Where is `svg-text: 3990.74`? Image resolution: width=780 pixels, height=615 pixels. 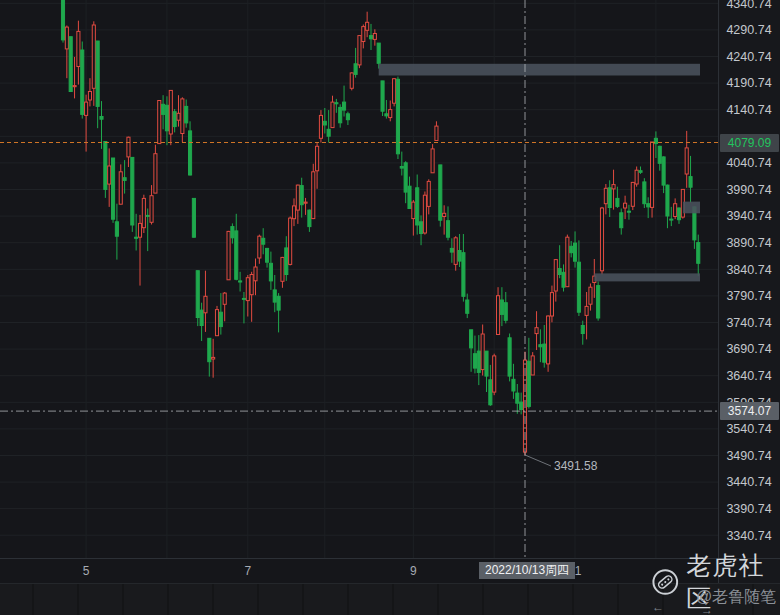 svg-text: 3990.74 is located at coordinates (748, 190).